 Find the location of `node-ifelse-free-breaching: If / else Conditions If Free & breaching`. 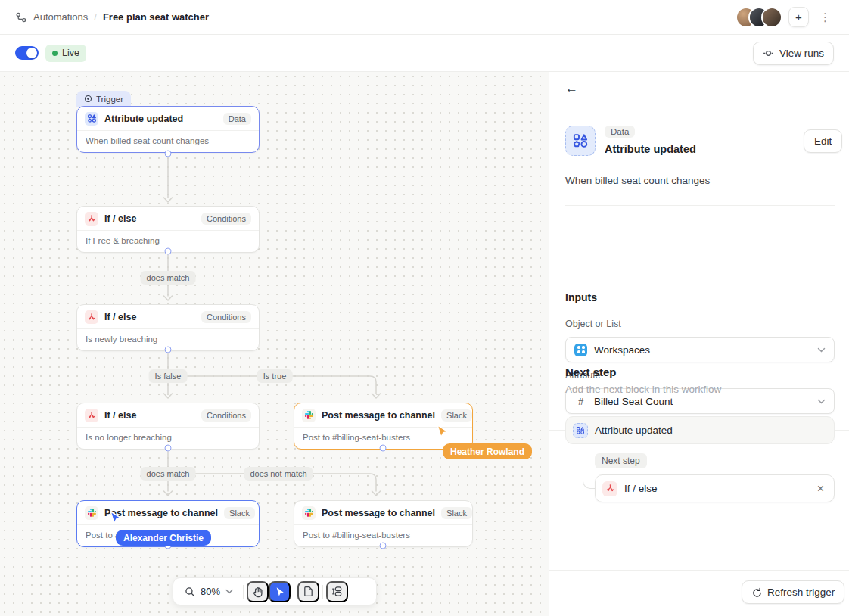

node-ifelse-free-breaching: If / else Conditions If Free & breaching is located at coordinates (168, 229).